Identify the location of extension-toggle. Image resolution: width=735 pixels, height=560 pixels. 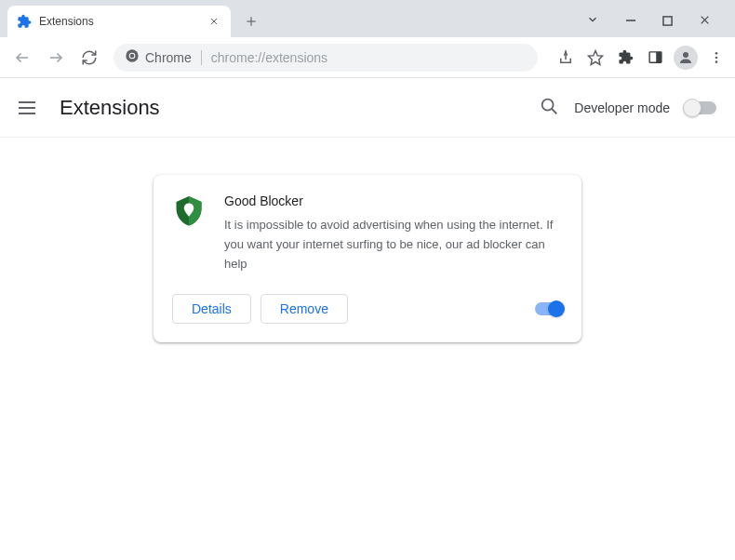
(549, 309).